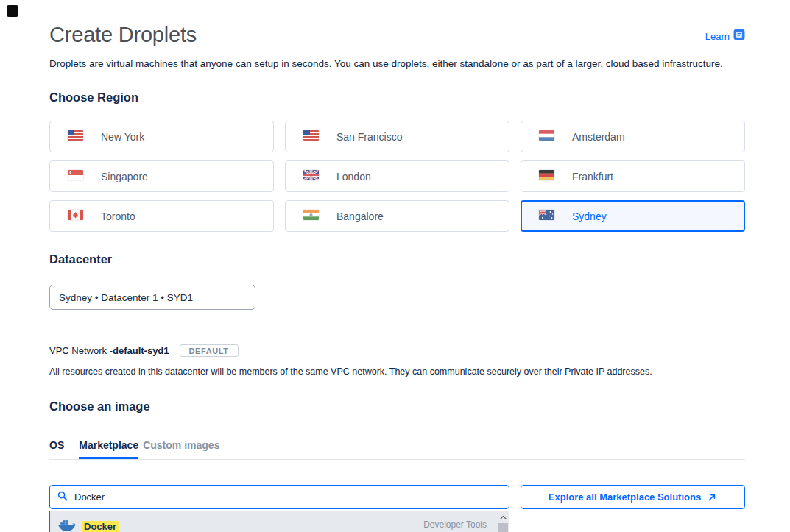 The image size is (790, 532). I want to click on region-label: San Francisco, so click(370, 137).